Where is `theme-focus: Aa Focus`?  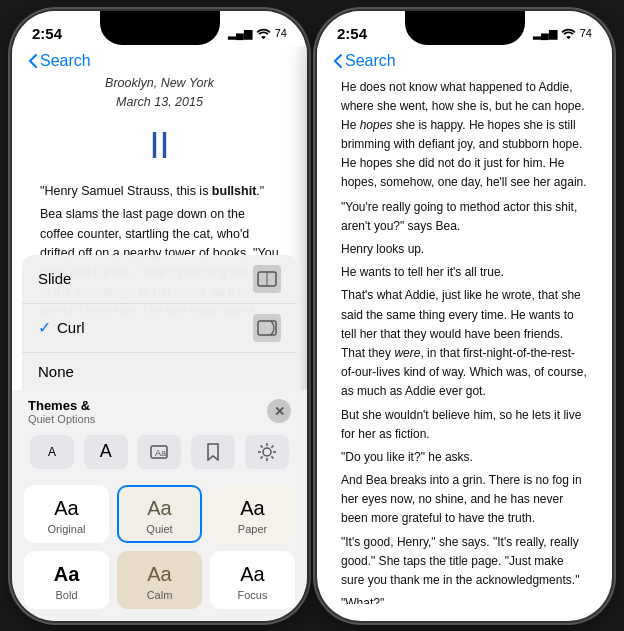
theme-focus: Aa Focus is located at coordinates (252, 580).